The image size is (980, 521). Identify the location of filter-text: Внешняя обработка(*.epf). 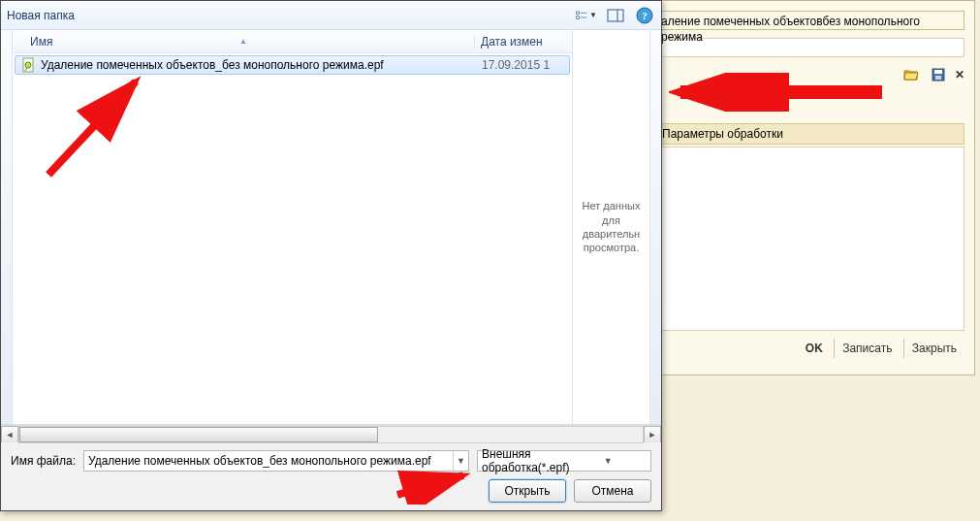
(525, 461).